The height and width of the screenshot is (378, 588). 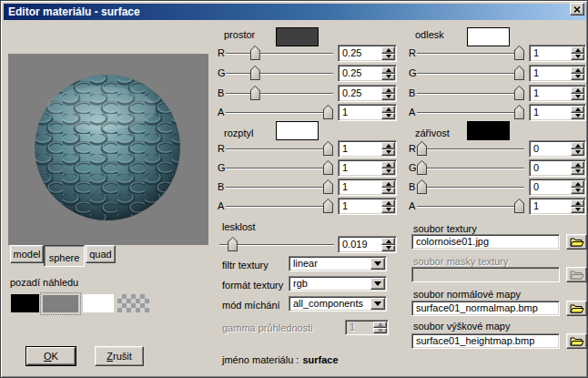 What do you see at coordinates (338, 304) in the screenshot?
I see `blend-mode-select: all_components` at bounding box center [338, 304].